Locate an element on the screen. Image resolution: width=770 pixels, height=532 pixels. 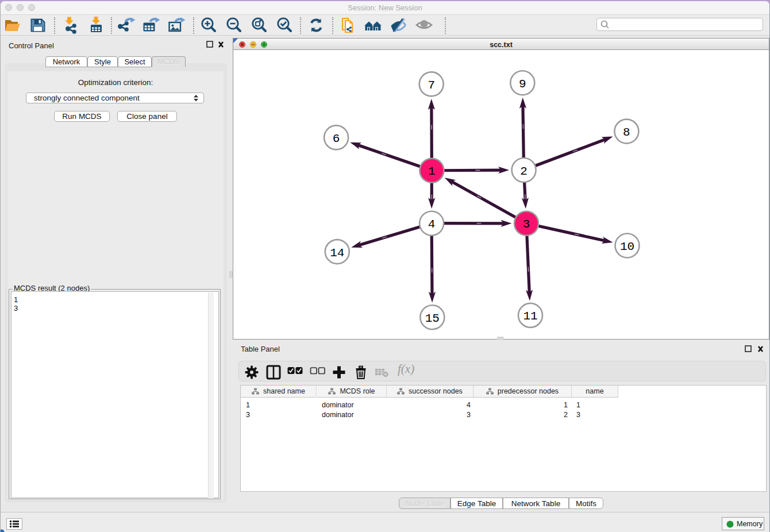
svg-text: 7 is located at coordinates (431, 85).